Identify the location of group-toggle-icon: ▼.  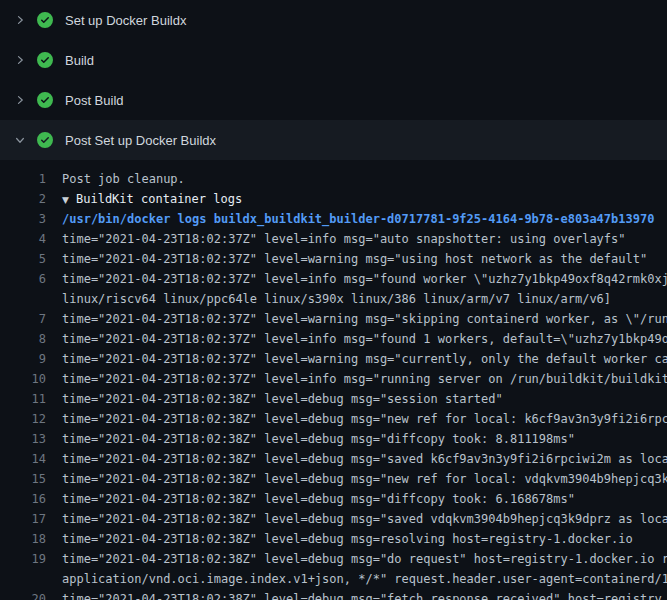
(69, 200).